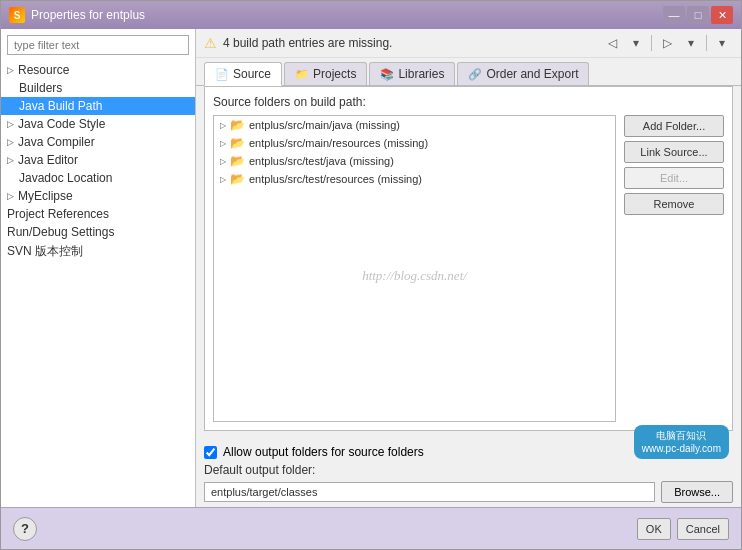  I want to click on watermark-badge: 电脑百知识 www.pc-daily.com, so click(682, 442).